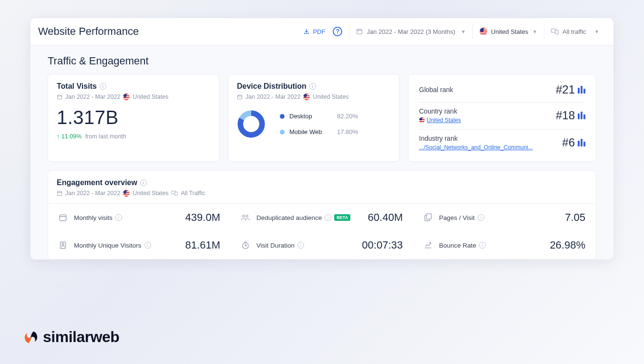 This screenshot has width=644, height=364. What do you see at coordinates (440, 120) in the screenshot?
I see `country-link: United States` at bounding box center [440, 120].